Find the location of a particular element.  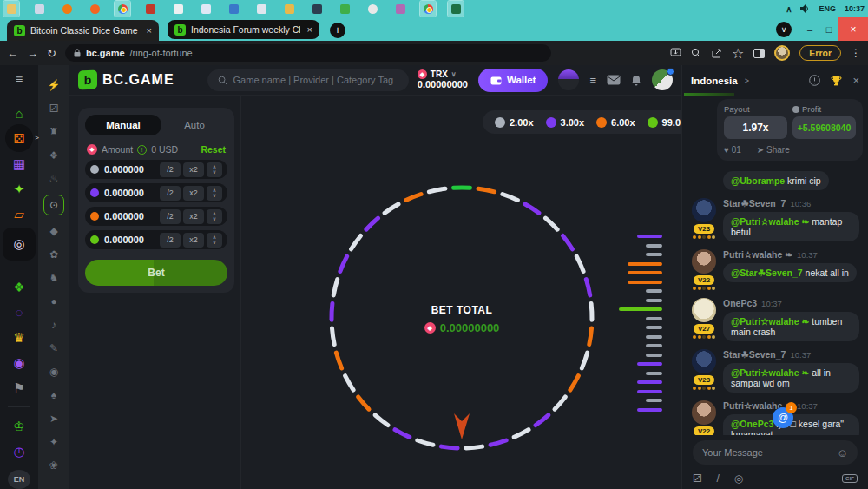

wallet-button: Wallet is located at coordinates (513, 80).